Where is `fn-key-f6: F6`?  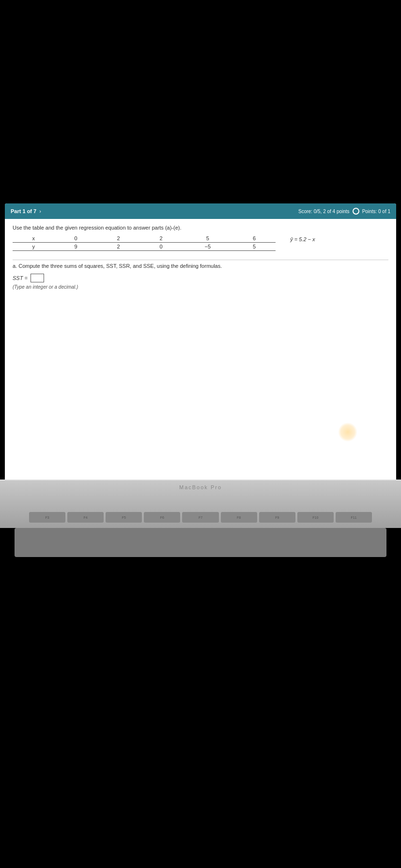
fn-key-f6: F6 is located at coordinates (162, 517).